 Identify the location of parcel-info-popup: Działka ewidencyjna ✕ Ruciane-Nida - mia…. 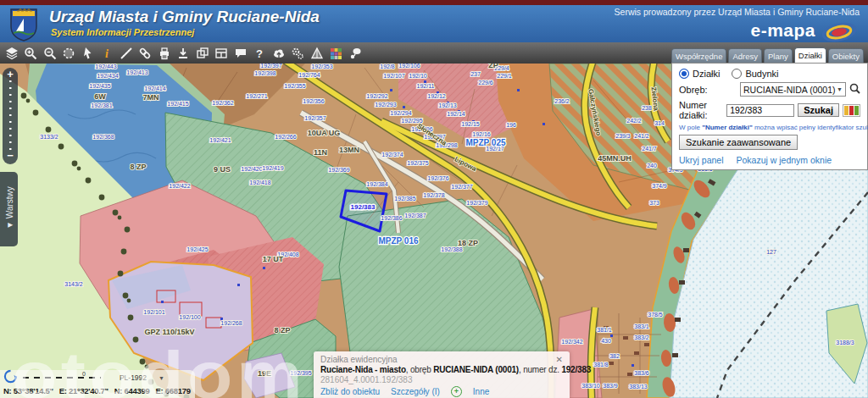
(442, 374).